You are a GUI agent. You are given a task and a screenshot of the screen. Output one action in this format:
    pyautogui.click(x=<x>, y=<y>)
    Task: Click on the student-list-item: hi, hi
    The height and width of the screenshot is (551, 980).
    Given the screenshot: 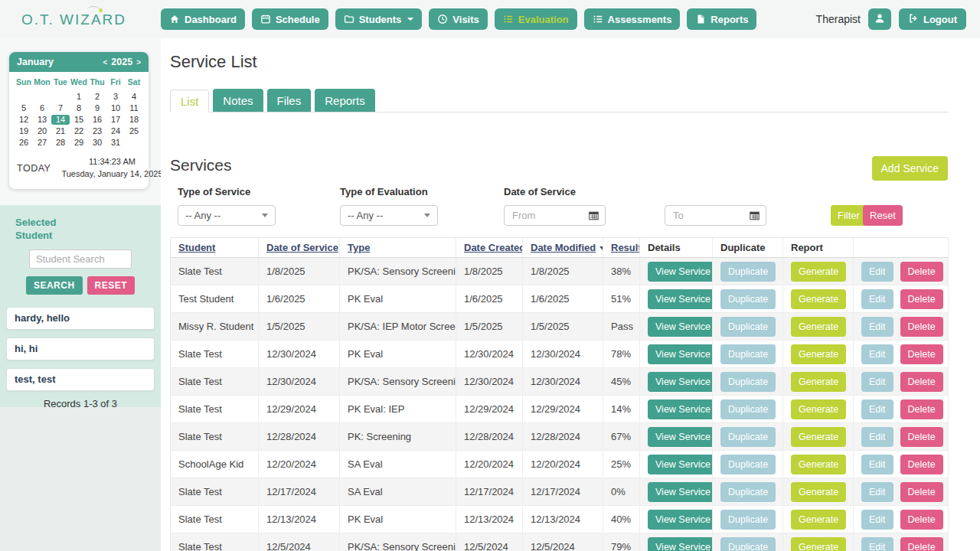 What is the action you would take?
    pyautogui.click(x=80, y=349)
    